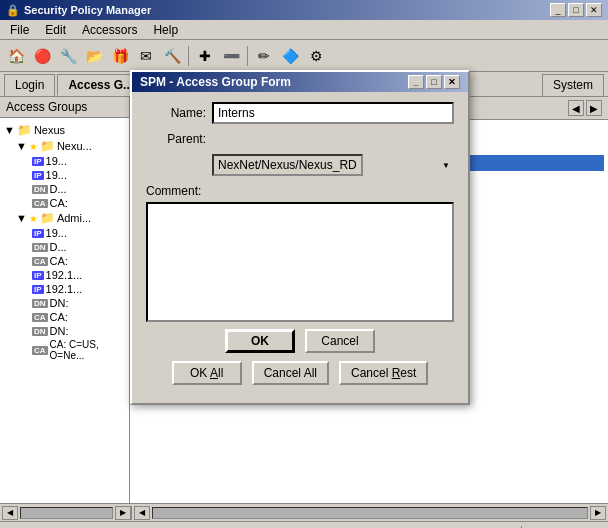 This screenshot has height=528, width=608. I want to click on toolbar-btn-home: 🏠, so click(16, 56).